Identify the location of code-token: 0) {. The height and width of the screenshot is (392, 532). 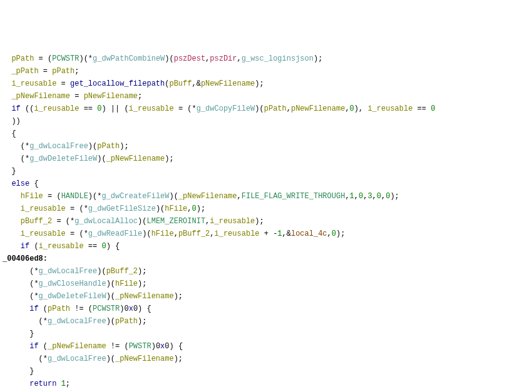
(143, 309).